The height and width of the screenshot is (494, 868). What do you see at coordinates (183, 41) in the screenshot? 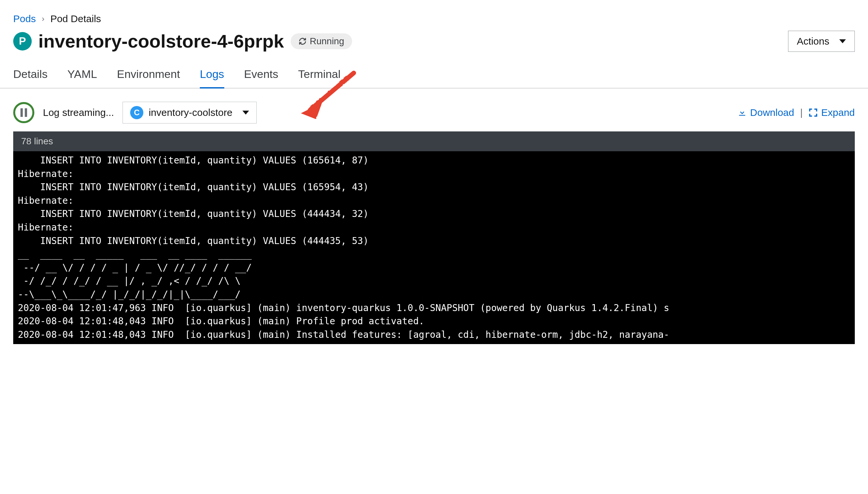
I see `title-group: P inventory-coolstore-4-6prpk Running` at bounding box center [183, 41].